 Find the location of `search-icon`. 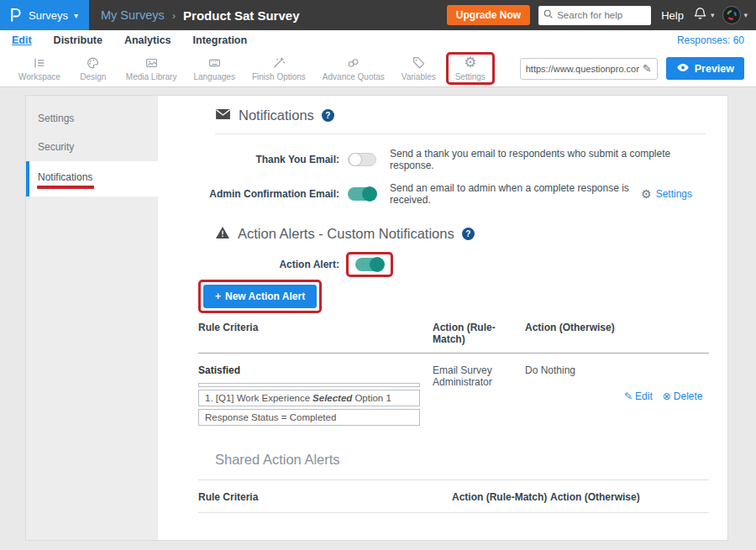

search-icon is located at coordinates (548, 15).